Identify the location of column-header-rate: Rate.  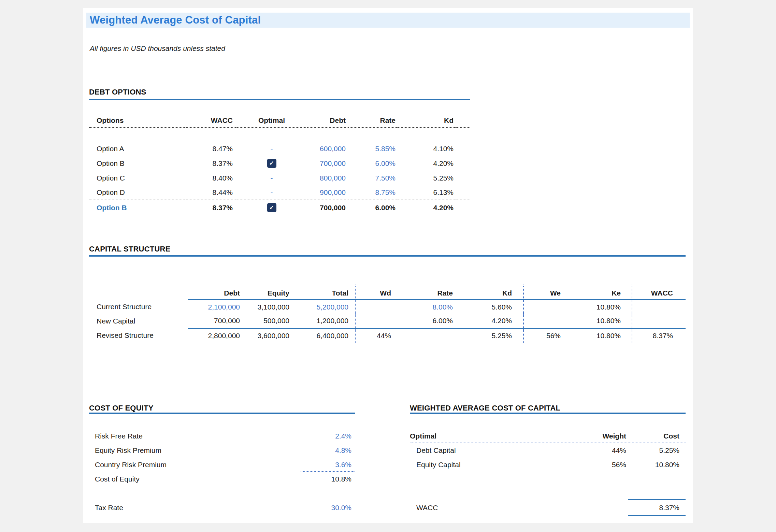
(425, 292).